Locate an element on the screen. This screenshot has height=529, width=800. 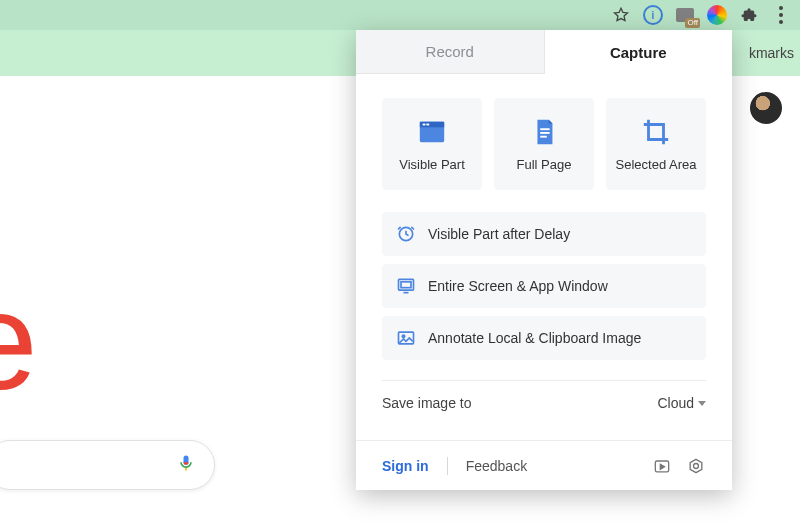
avatar is located at coordinates (766, 108).